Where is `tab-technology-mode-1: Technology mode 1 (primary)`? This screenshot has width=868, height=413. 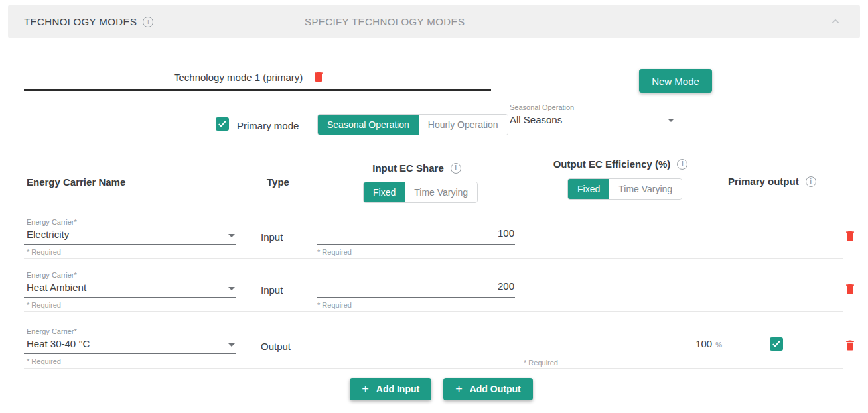 tab-technology-mode-1: Technology mode 1 (primary) is located at coordinates (250, 77).